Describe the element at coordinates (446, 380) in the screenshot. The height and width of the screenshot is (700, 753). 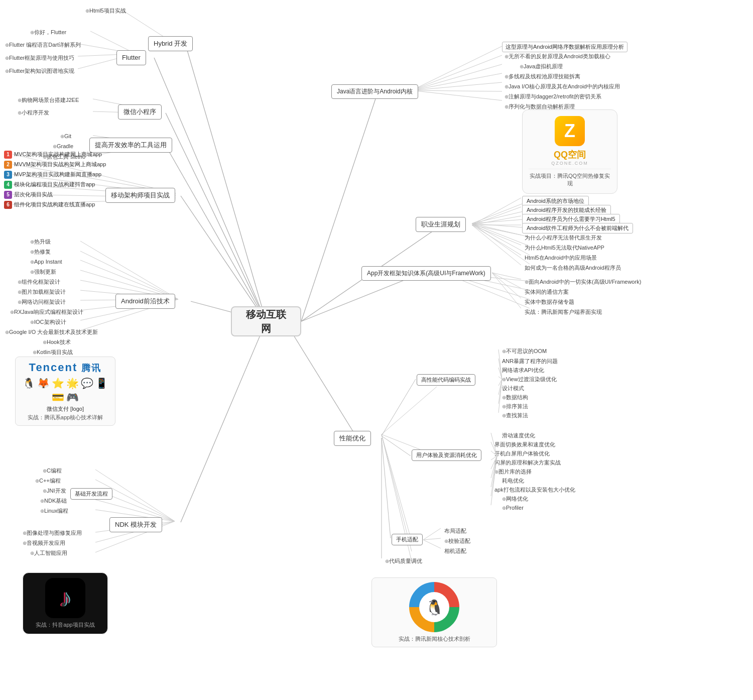
I see `branch-high-perf: 高性能代码编码实战` at that location.